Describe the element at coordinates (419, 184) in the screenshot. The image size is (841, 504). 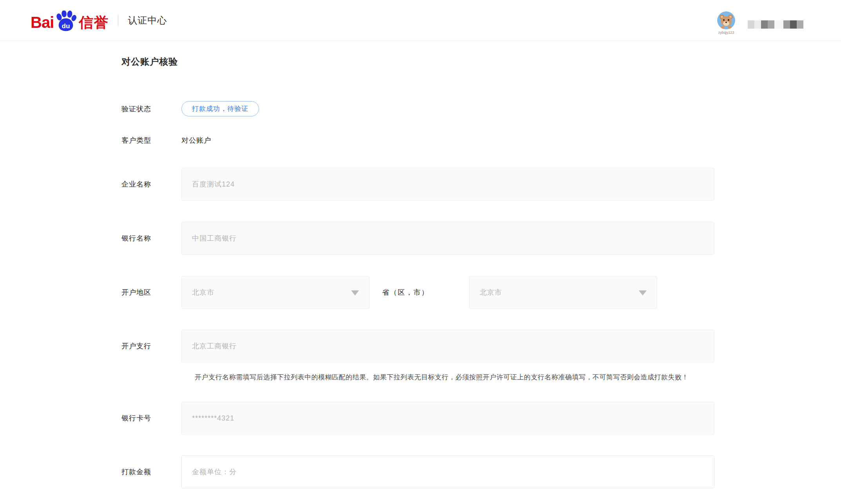
I see `field-row-company-name: 企业名称` at that location.